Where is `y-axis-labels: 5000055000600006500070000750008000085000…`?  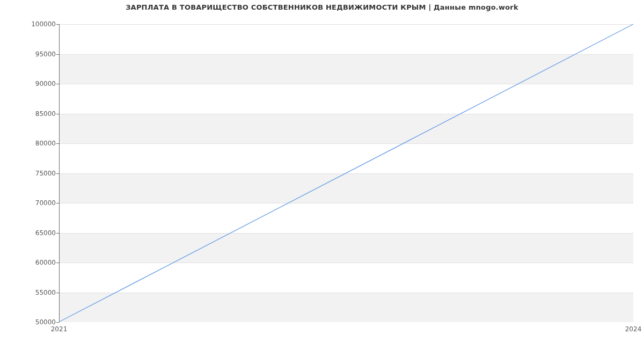
y-axis-labels: 5000055000600006500070000750008000085000… is located at coordinates (28, 173).